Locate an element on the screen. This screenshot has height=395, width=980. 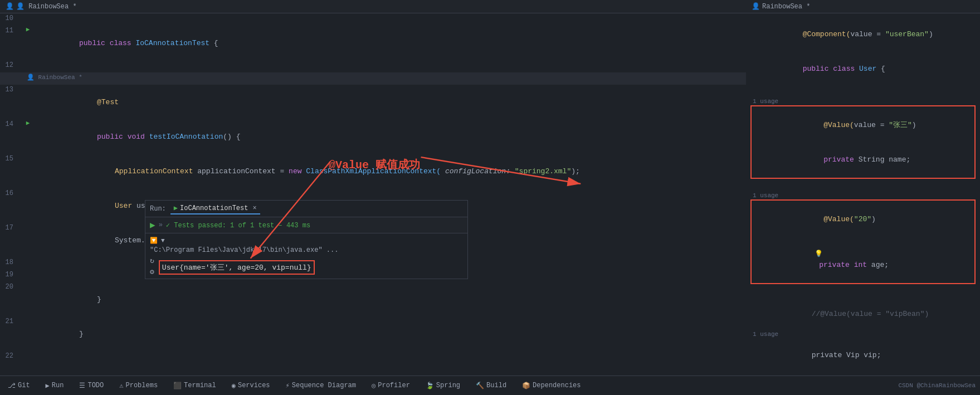
code-line-14: 14 ▶ public void testIoCAnnotation() { is located at coordinates (373, 136).